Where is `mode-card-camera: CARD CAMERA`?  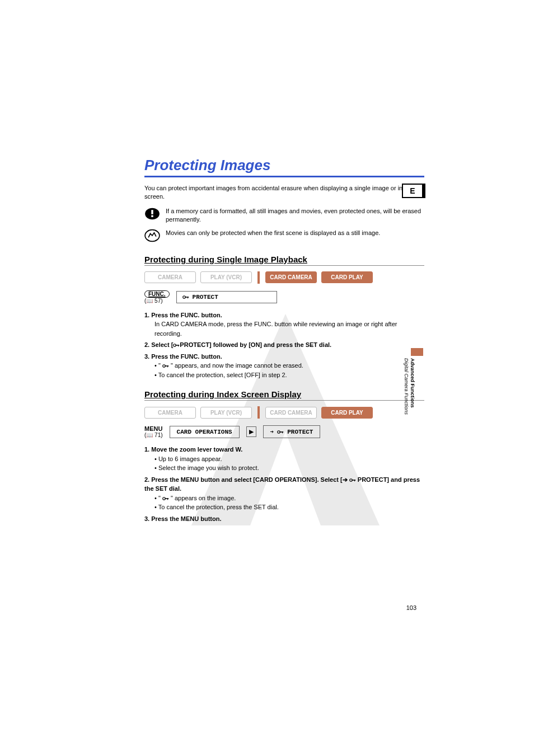
mode-card-camera: CARD CAMERA is located at coordinates (291, 278).